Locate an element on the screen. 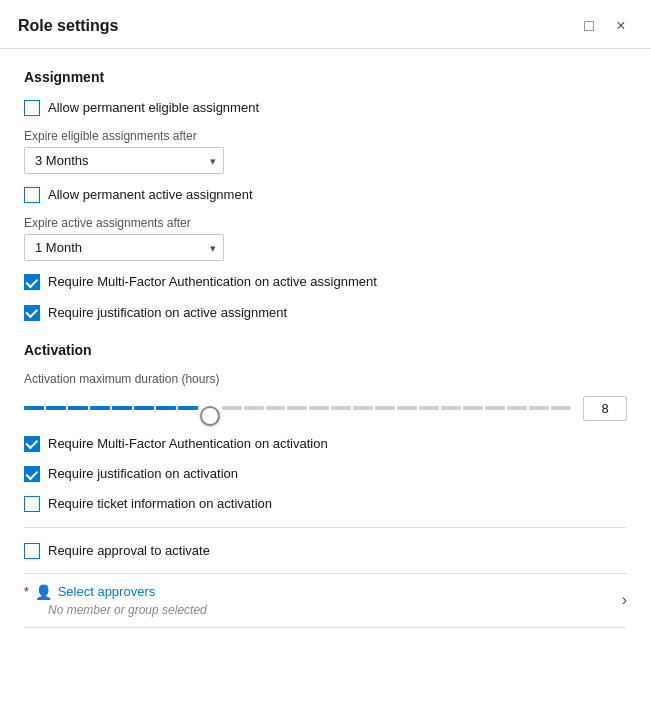 The image size is (651, 703). approvers-label-row: * 👤 Select approvers is located at coordinates (116, 592).